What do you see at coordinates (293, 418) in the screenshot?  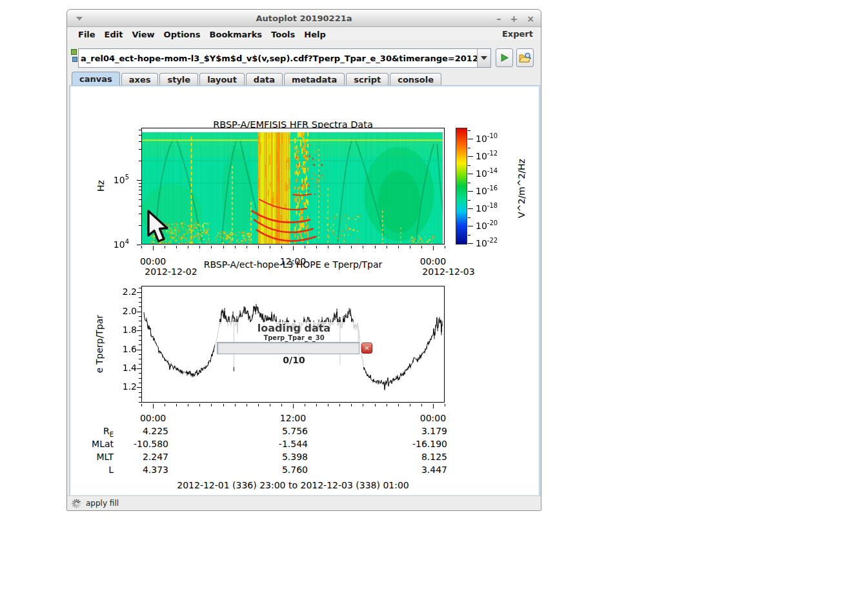 I see `footer-time-label: 12:00` at bounding box center [293, 418].